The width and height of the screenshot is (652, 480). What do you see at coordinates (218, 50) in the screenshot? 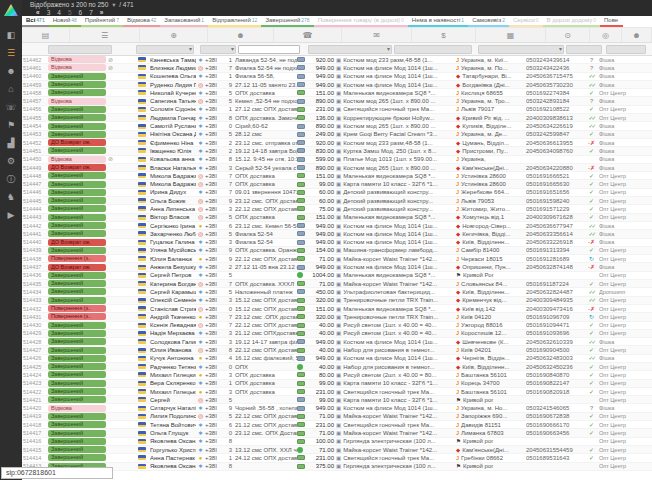
I see `filter-call` at bounding box center [218, 50].